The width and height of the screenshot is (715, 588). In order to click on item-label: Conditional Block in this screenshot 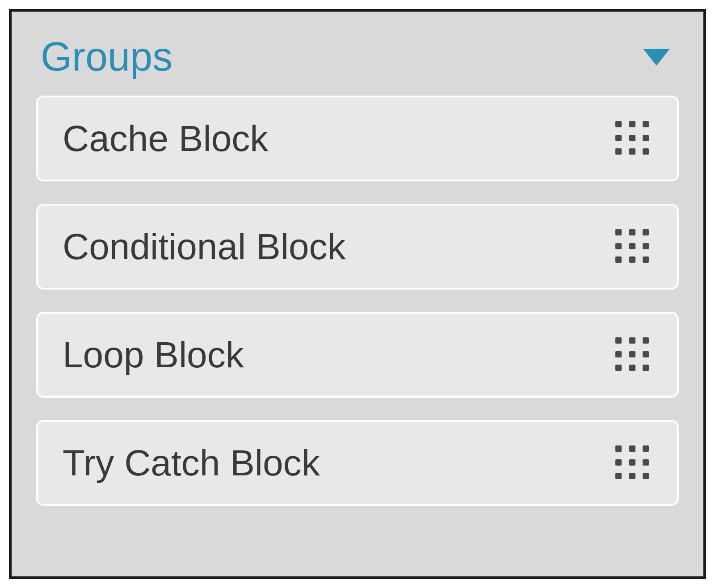, I will do `click(204, 247)`.